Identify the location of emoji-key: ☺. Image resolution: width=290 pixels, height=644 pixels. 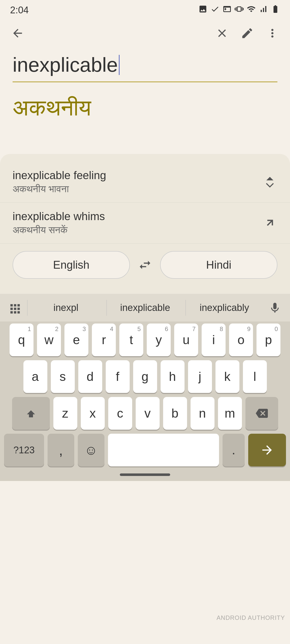
(91, 450).